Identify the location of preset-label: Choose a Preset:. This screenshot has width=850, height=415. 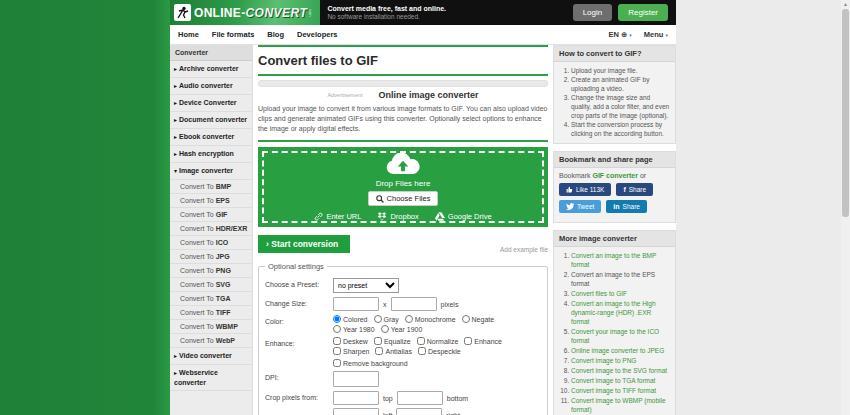
(299, 283).